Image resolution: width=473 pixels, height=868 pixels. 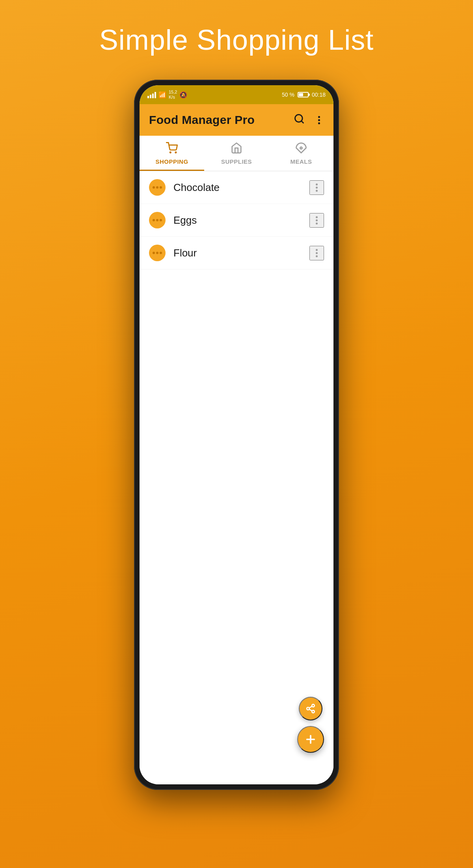 I want to click on more-menu-button, so click(x=319, y=120).